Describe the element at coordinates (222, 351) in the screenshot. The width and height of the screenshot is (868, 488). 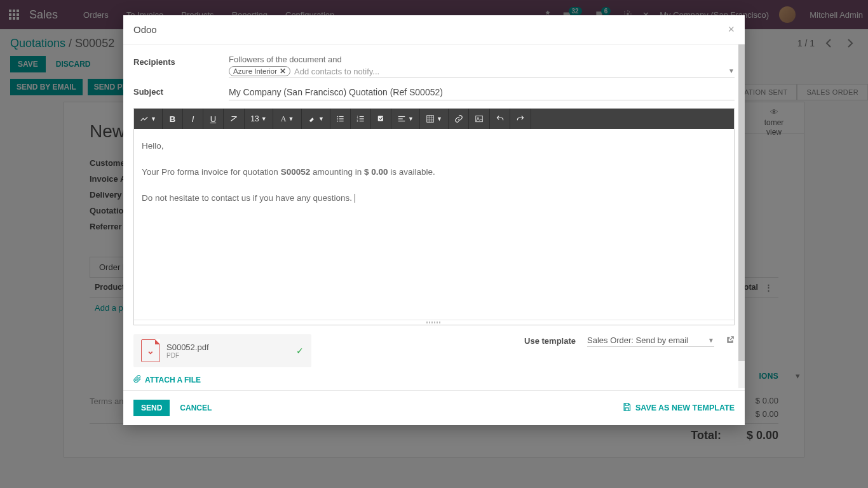
I see `attachment-card: ⌄ S00052.pdf PDF ✓` at that location.